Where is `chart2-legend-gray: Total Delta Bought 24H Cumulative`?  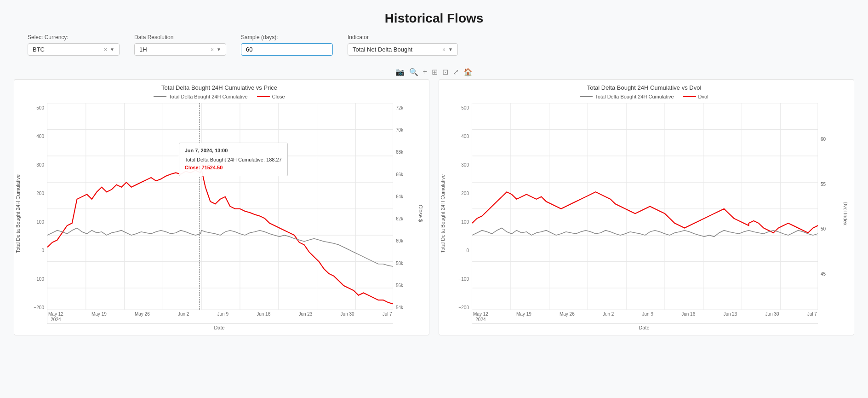
chart2-legend-gray: Total Delta Bought 24H Cumulative is located at coordinates (627, 97).